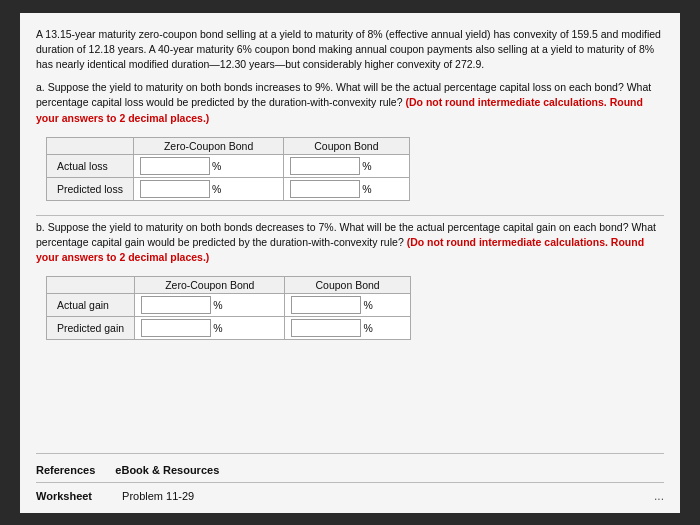 The height and width of the screenshot is (525, 700). What do you see at coordinates (350, 103) in the screenshot?
I see `question-a: a. Suppose the yield to maturity on both…` at bounding box center [350, 103].